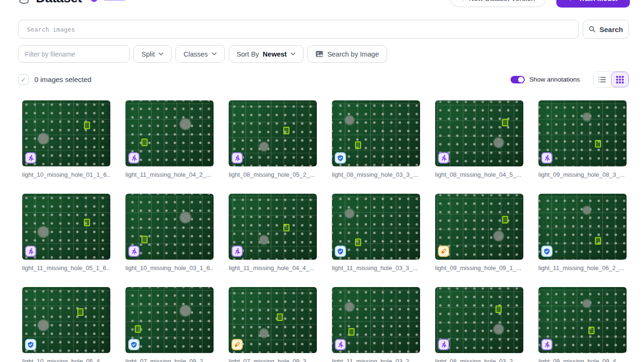 This screenshot has width=644, height=362. I want to click on list-icon, so click(603, 80).